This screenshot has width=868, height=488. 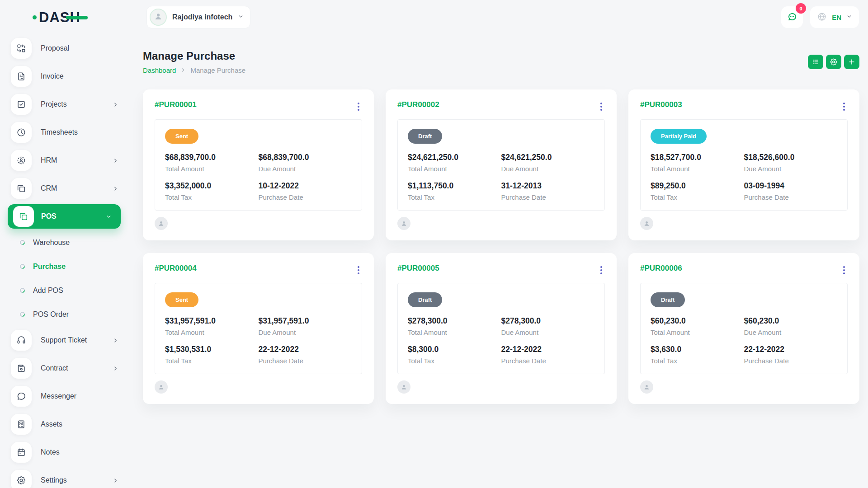 What do you see at coordinates (64, 452) in the screenshot?
I see `sidebar-item-notes: Notes` at bounding box center [64, 452].